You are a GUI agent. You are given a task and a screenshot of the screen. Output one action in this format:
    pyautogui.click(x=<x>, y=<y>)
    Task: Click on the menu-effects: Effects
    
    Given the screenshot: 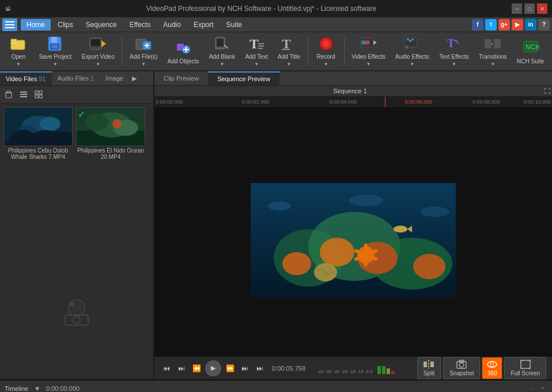 What is the action you would take?
    pyautogui.click(x=140, y=25)
    